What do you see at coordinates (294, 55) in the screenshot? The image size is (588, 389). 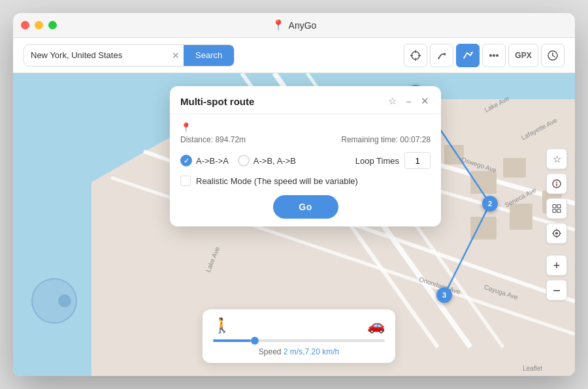 I see `toolbar: ✕ Search` at bounding box center [294, 55].